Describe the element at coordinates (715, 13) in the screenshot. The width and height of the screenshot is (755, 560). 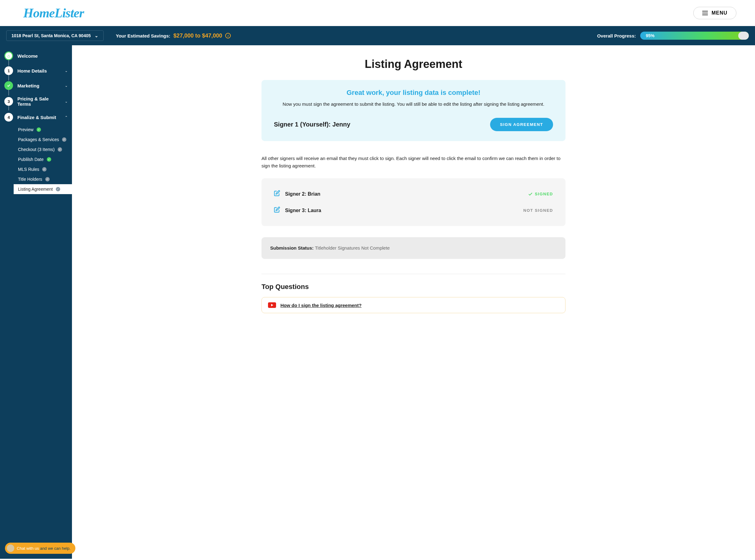
I see `menu-button: MENU` at that location.